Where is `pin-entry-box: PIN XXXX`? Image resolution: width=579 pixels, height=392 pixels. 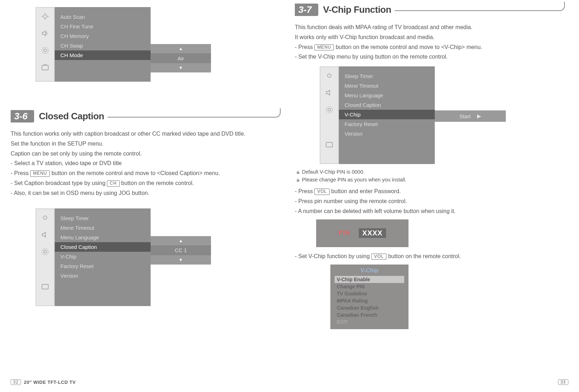 pin-entry-box: PIN XXXX is located at coordinates (362, 233).